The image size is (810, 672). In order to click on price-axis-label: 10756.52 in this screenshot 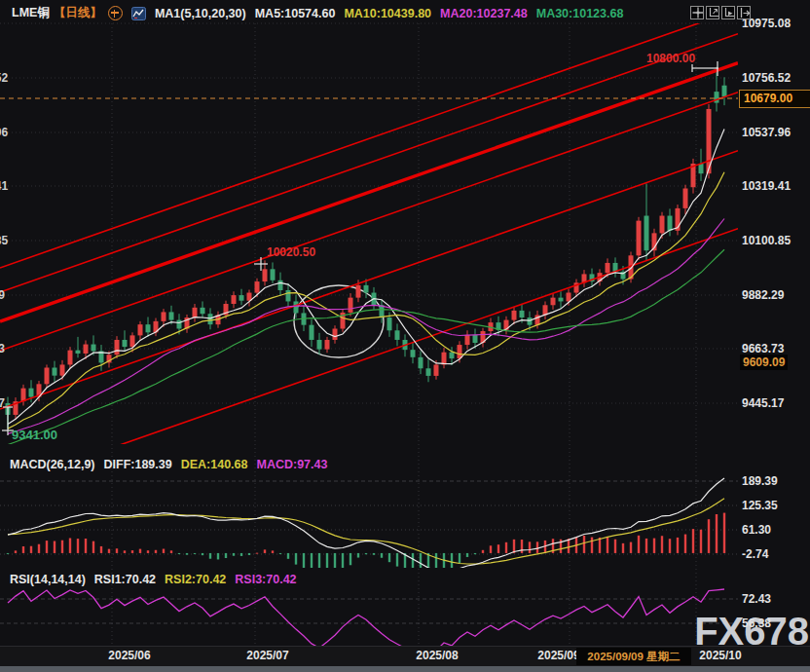, I will do `click(766, 78)`.